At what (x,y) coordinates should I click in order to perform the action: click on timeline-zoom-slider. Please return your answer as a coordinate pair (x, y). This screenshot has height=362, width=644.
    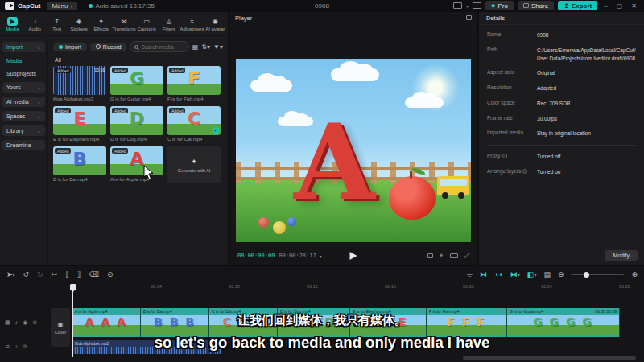
    Looking at the image, I should click on (597, 274).